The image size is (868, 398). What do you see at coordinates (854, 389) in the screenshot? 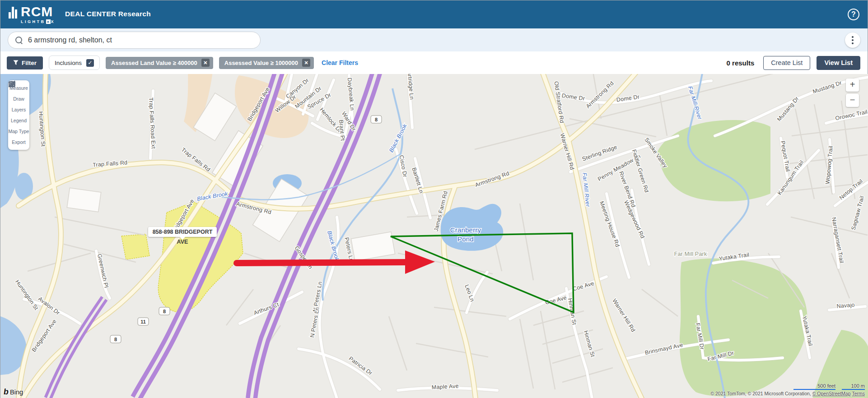
I see `scale-bar-m` at bounding box center [854, 389].